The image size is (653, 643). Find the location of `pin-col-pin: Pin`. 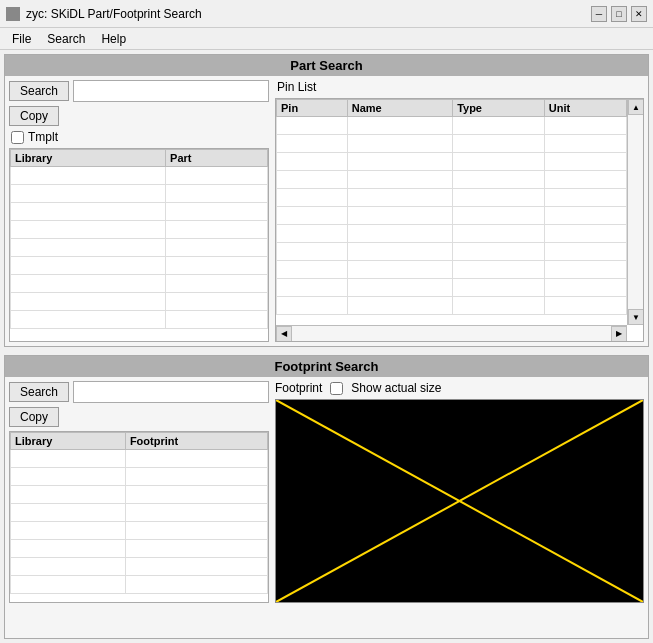

pin-col-pin: Pin is located at coordinates (312, 108).